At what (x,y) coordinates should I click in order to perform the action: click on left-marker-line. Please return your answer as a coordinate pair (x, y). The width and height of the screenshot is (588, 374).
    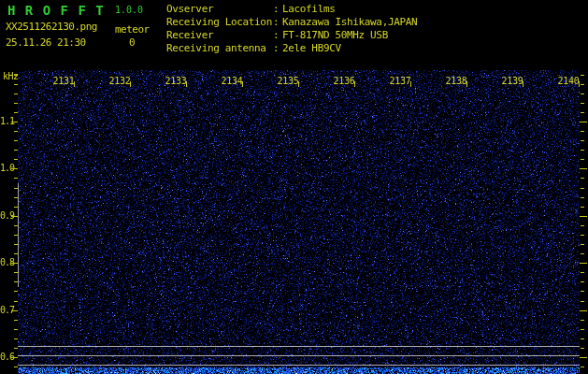
    Looking at the image, I should click on (19, 236).